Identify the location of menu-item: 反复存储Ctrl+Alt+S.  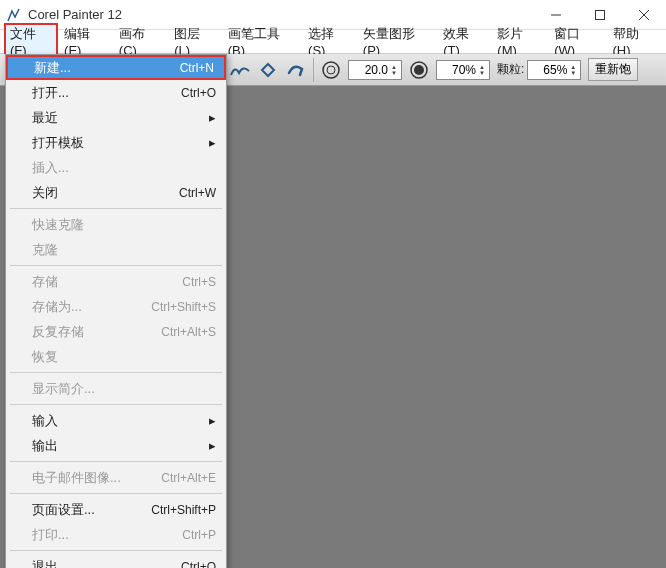
(116, 332).